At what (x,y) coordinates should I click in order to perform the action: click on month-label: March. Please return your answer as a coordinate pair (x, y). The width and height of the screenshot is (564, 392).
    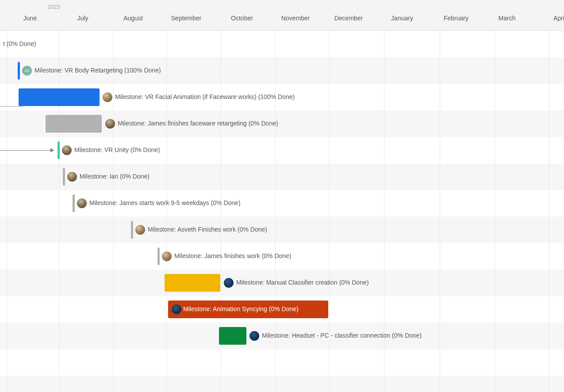
    Looking at the image, I should click on (507, 18).